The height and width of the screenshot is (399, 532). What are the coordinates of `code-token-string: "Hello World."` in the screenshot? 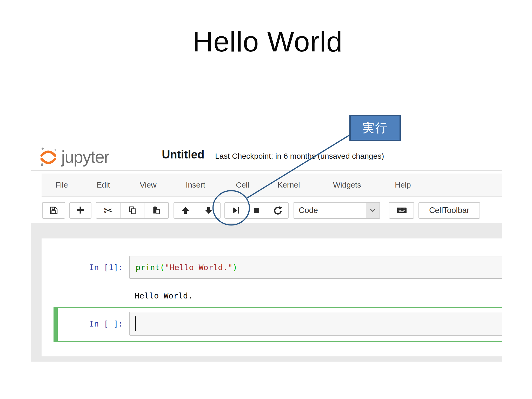 It's located at (198, 267).